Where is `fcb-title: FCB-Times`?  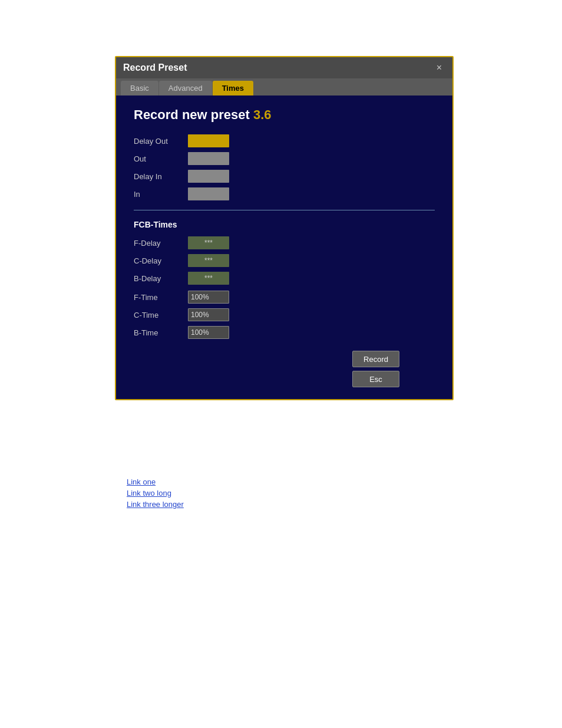 fcb-title: FCB-Times is located at coordinates (284, 225).